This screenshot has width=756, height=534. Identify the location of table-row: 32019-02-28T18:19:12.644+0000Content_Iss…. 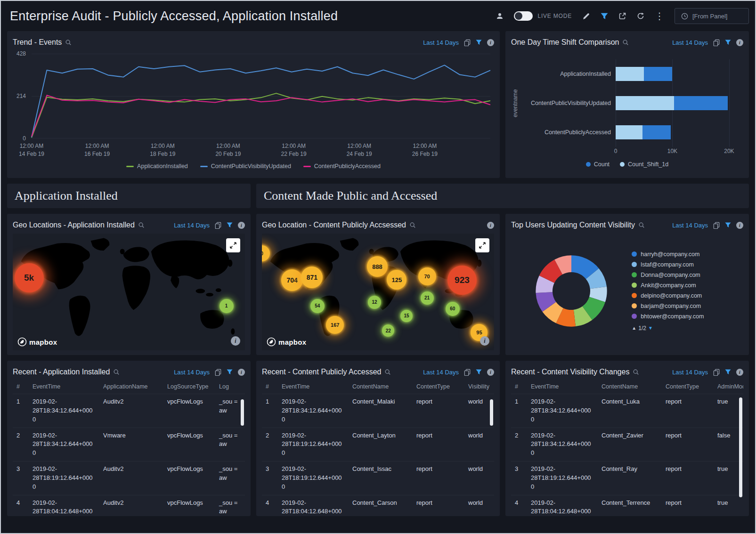
(378, 478).